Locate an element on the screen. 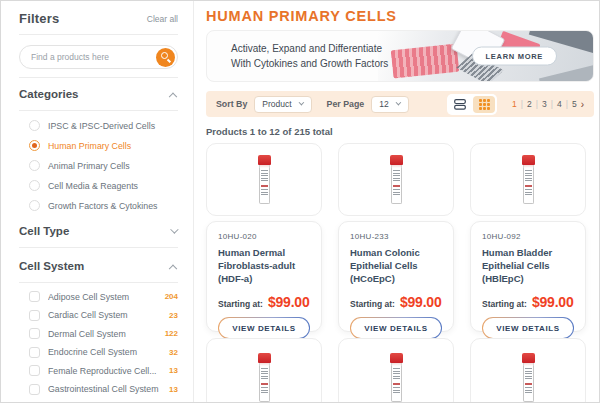 This screenshot has height=403, width=600. product-name: Human Colonic Epithelial Cells (HCoEpC) is located at coordinates (396, 266).